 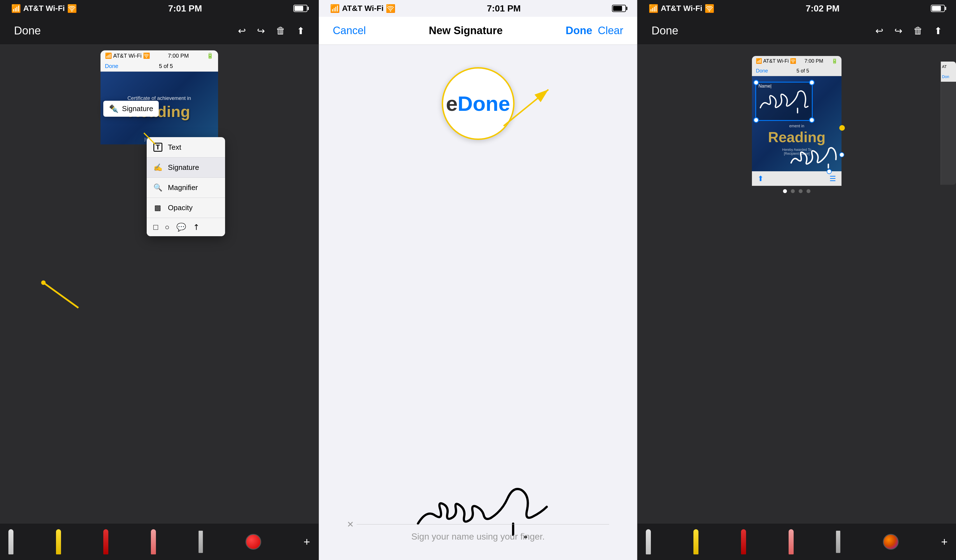 What do you see at coordinates (27, 30) in the screenshot?
I see `left-done-button: Done` at bounding box center [27, 30].